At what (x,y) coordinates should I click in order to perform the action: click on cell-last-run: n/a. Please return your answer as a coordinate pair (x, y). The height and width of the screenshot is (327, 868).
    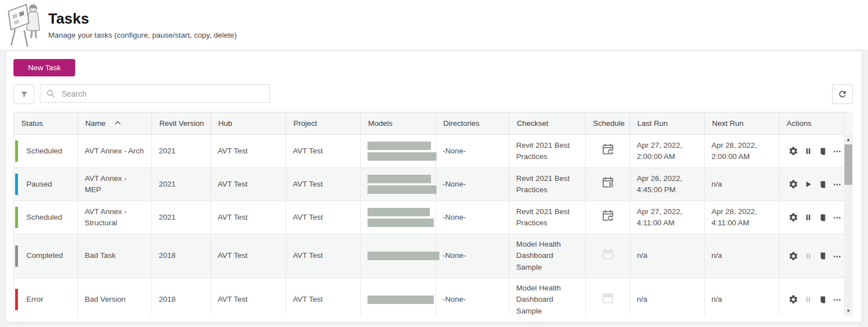
    Looking at the image, I should click on (668, 297).